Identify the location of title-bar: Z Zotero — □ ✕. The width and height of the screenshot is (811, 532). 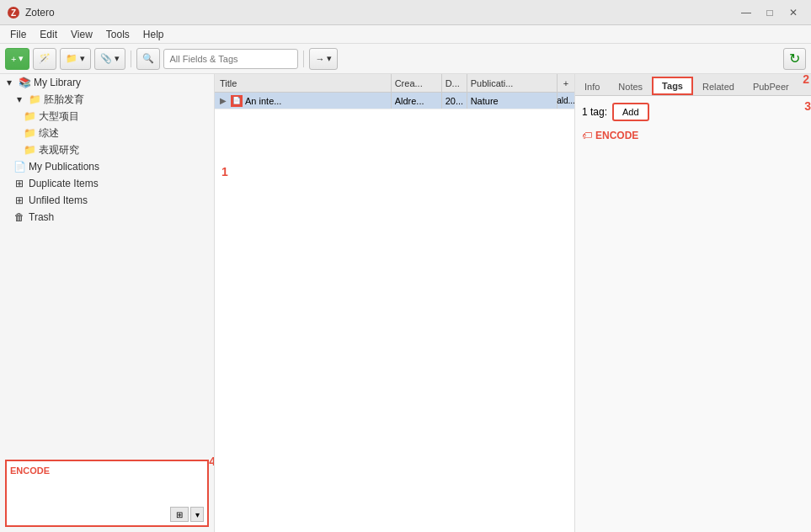
(406, 13).